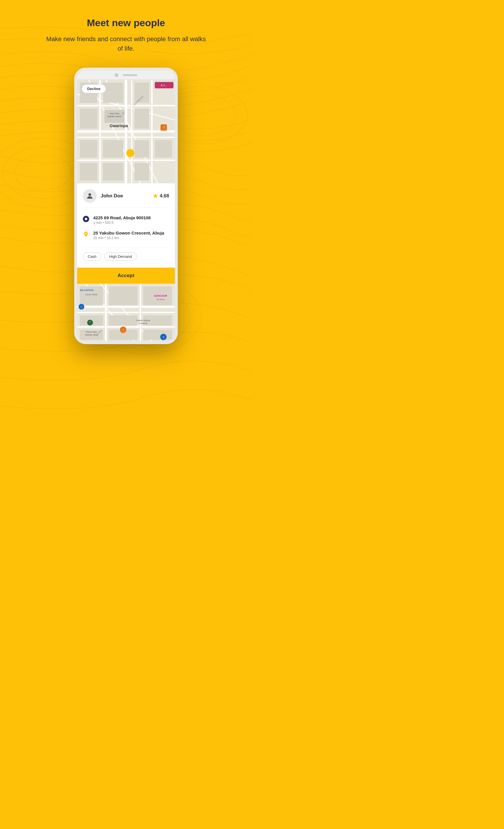 The image size is (504, 829). Describe the element at coordinates (126, 236) in the screenshot. I see `dropoff-item: 25 Yakubu Gowon Crescent, Abuja 20 min •…` at that location.